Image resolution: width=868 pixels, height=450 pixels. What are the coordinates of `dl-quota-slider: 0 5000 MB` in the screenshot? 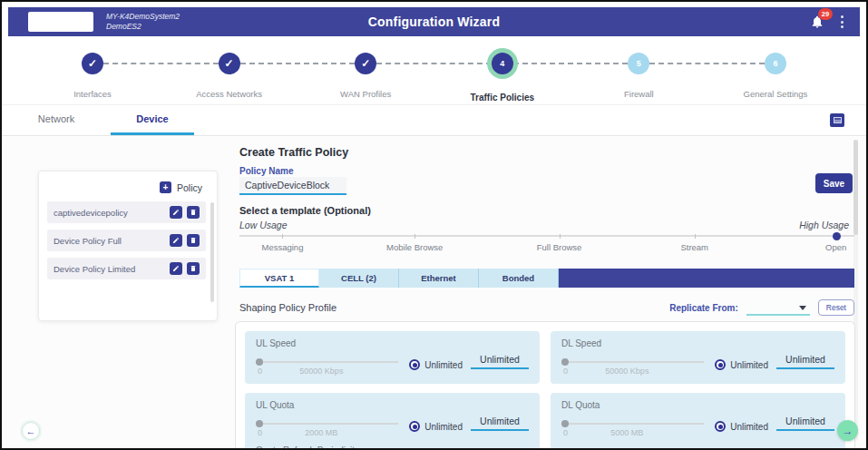 It's located at (633, 430).